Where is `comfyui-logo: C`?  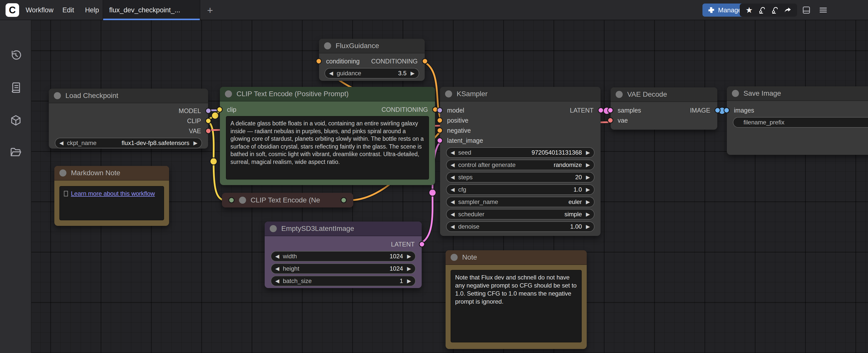
comfyui-logo: C is located at coordinates (12, 10).